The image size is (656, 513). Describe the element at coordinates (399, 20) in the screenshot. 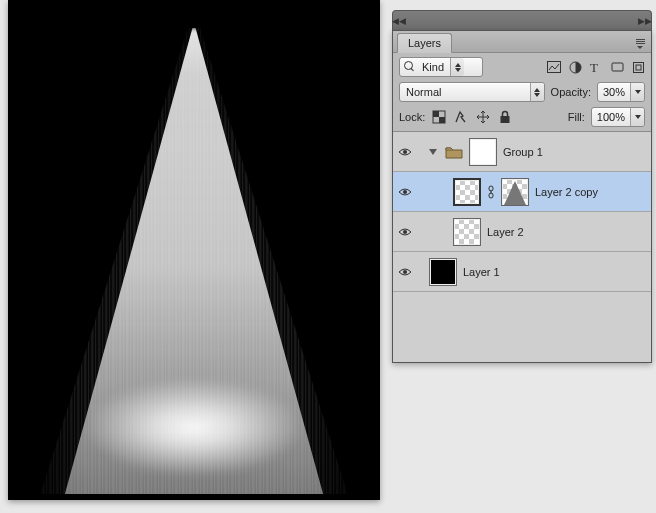

I see `panel-collapse-left-icon: ◀◀` at that location.